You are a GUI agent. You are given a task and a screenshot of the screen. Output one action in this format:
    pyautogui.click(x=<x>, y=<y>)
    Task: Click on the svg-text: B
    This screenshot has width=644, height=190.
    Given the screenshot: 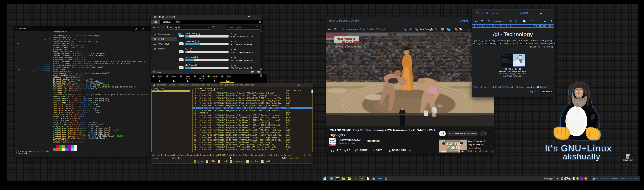 What is the action you would take?
    pyautogui.click(x=350, y=179)
    